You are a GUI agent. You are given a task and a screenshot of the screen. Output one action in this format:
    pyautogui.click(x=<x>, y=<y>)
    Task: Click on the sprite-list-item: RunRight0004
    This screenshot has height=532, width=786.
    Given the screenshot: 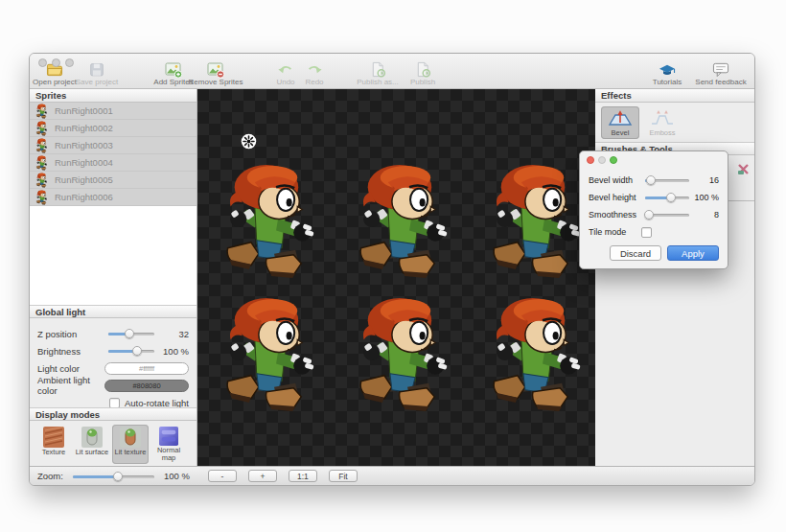 What is the action you would take?
    pyautogui.click(x=113, y=163)
    